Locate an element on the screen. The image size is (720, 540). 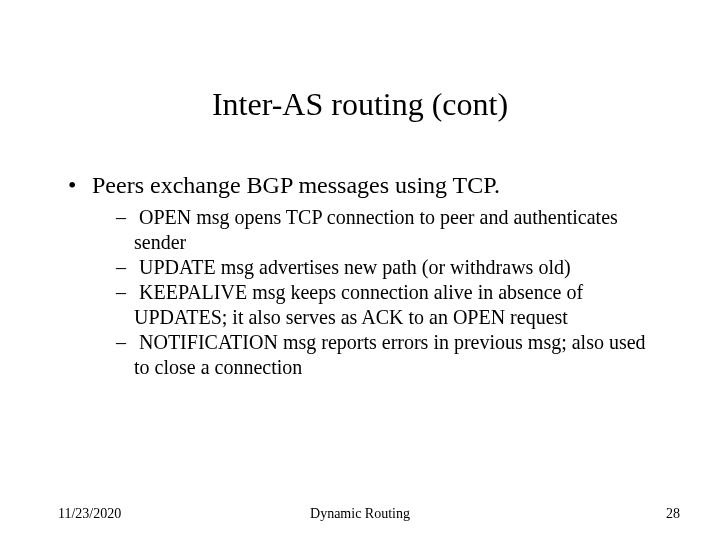
sub-bullet-text: NOTIFICATION msg reports errors in previ… is located at coordinates (390, 354).